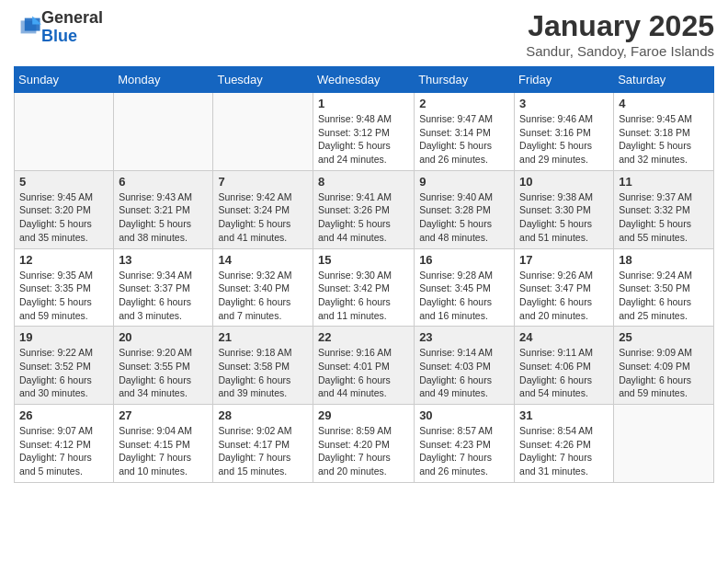  Describe the element at coordinates (664, 132) in the screenshot. I see `calendar-cell: 4Sunrise: 9:45 AM Sunset: 3:18 PM Daylig…` at that location.